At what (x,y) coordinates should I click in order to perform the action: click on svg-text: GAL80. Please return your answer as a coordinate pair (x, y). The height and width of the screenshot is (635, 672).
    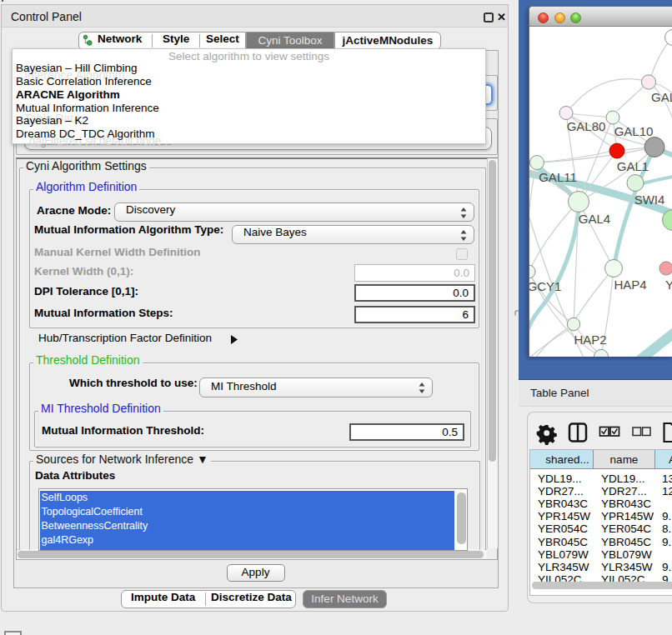
    Looking at the image, I should click on (587, 127).